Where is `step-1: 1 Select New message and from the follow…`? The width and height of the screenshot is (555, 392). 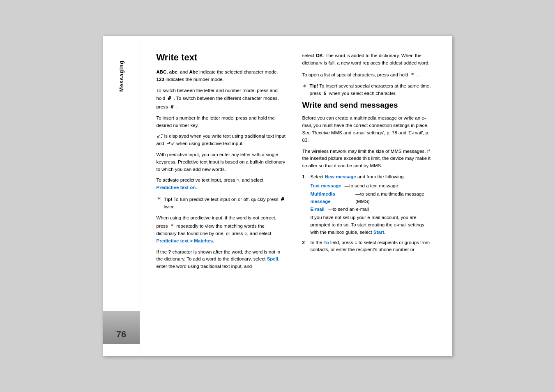
step-1: 1 Select New message and from the follow… is located at coordinates (367, 205).